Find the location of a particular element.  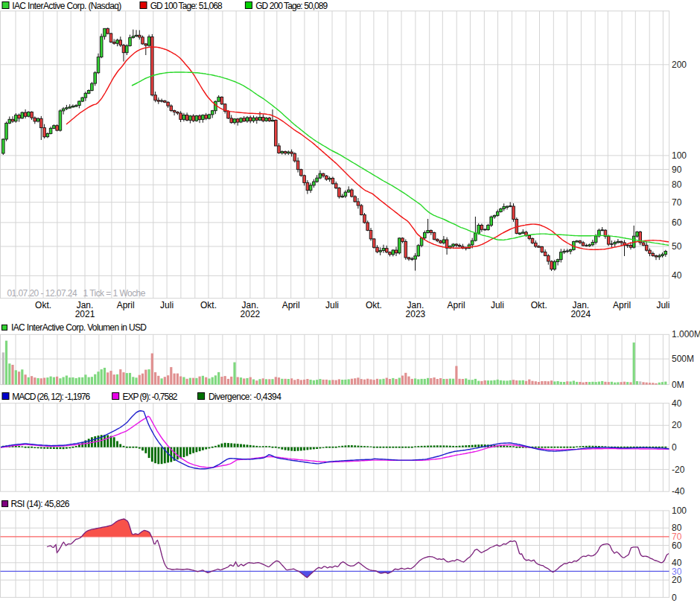

svg-text:01.07.20 - 12.07.24 1 Tick =: 01.07.20 - 12.07.24 1 Tick = 1 Woche is located at coordinates (76, 293).